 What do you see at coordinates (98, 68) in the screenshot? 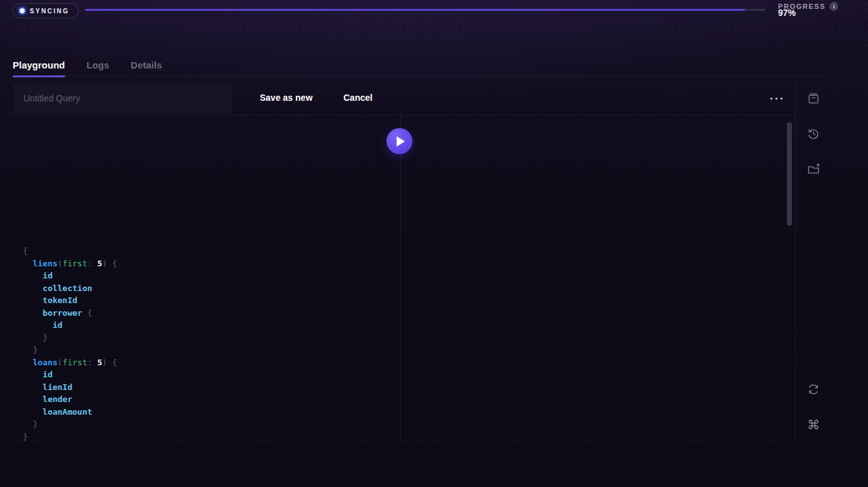
I see `tab-logs: Logs` at bounding box center [98, 68].